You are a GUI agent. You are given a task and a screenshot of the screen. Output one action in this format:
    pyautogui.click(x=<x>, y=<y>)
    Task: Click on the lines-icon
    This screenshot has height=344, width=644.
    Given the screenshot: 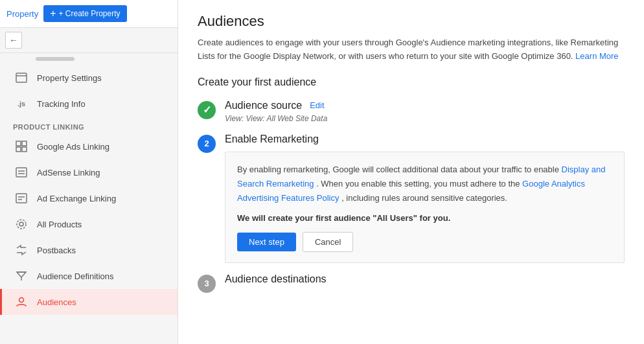 What is the action you would take?
    pyautogui.click(x=21, y=172)
    